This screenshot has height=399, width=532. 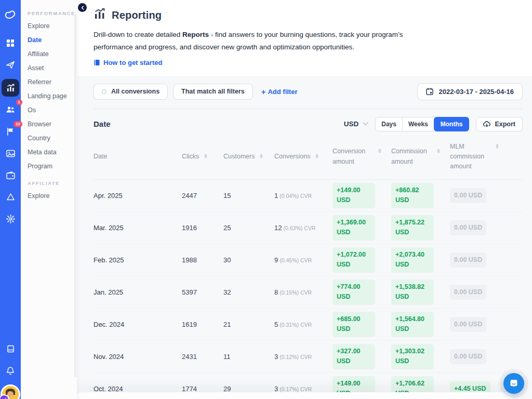 I want to click on commission-amount-badge: +860.82 USD, so click(x=413, y=195).